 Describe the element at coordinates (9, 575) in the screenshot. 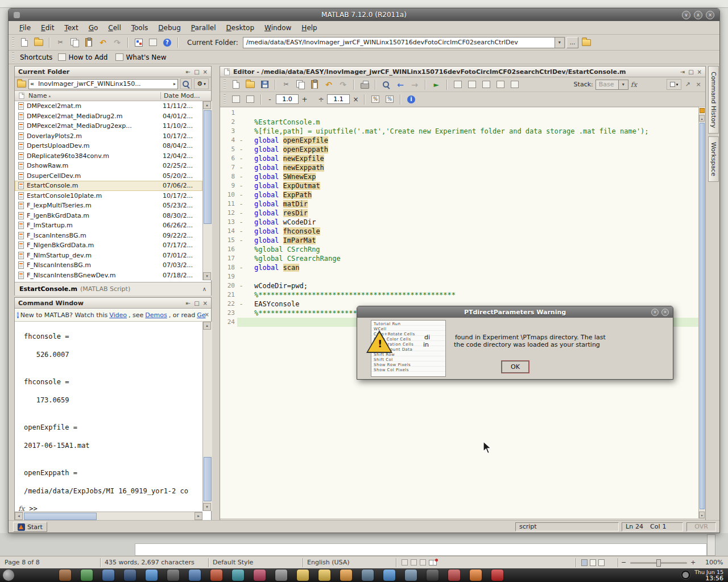

I see `menu-launcher-icon` at that location.